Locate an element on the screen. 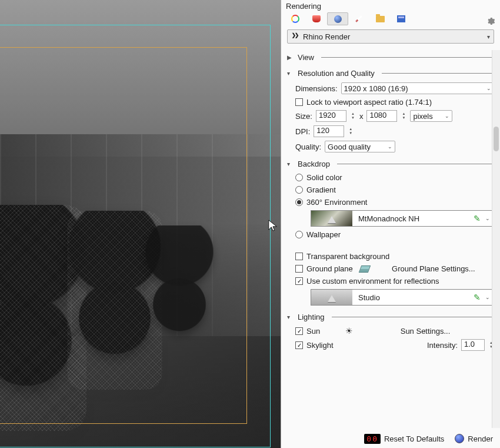 The image size is (500, 448). reflection-env-selector: Studio ✎ ⌄ is located at coordinates (402, 297).